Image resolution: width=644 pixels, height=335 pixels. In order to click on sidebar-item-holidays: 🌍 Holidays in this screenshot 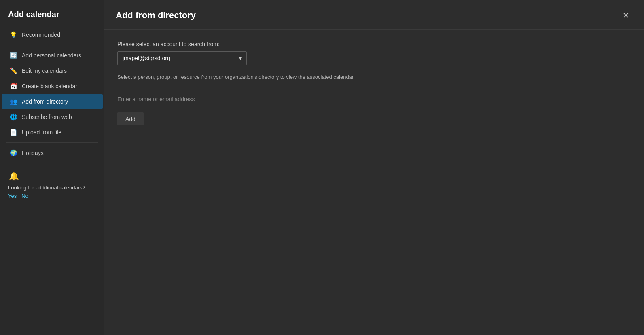, I will do `click(52, 153)`.